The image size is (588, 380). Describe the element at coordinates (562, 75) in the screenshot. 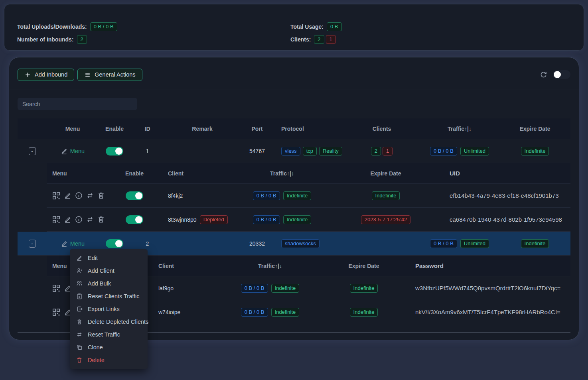

I see `dark-mode-toggle` at that location.